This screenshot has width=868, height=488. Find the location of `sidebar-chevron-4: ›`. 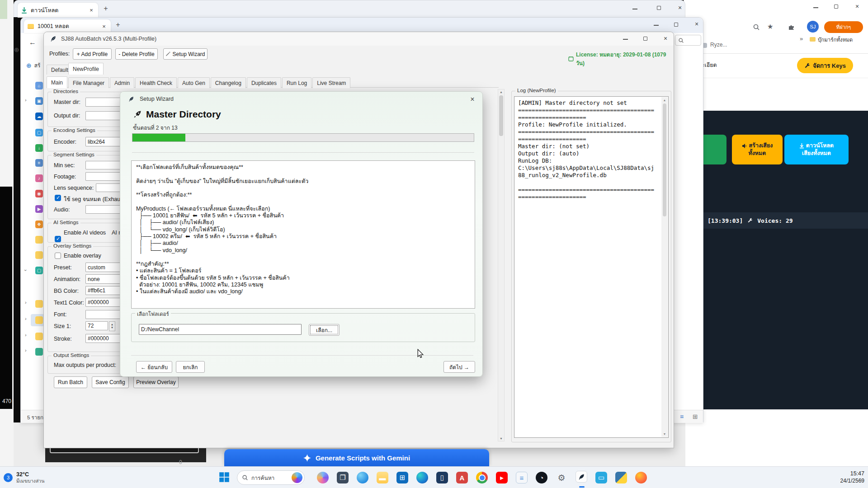

sidebar-chevron-4: › is located at coordinates (26, 335).